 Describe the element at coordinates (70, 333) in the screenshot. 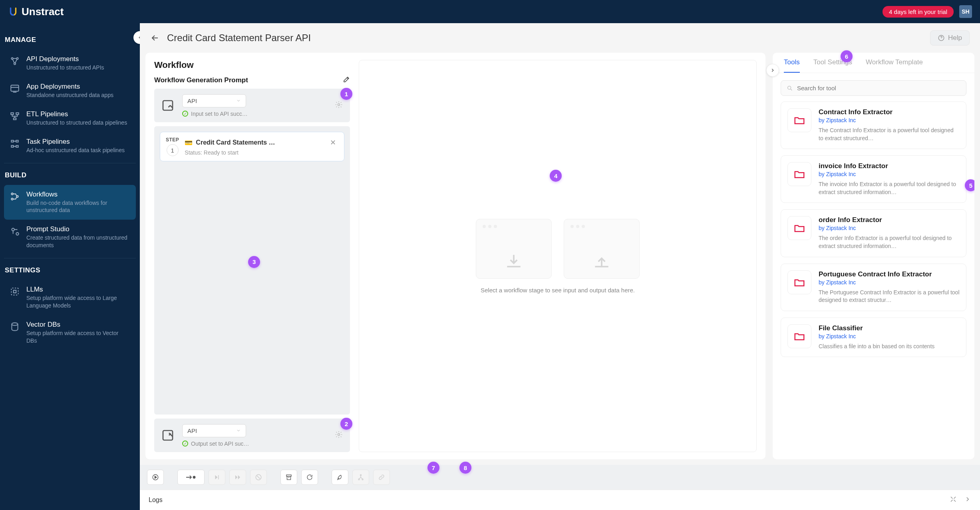

I see `sidebar-item-vector-dbs: Vector DBsSetup platform wide access to …` at that location.